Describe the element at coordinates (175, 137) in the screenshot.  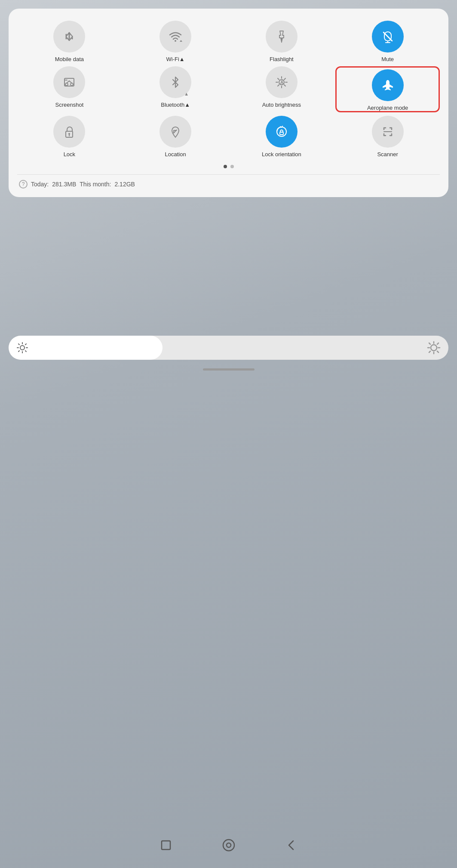
I see `toggle-location: Location` at that location.